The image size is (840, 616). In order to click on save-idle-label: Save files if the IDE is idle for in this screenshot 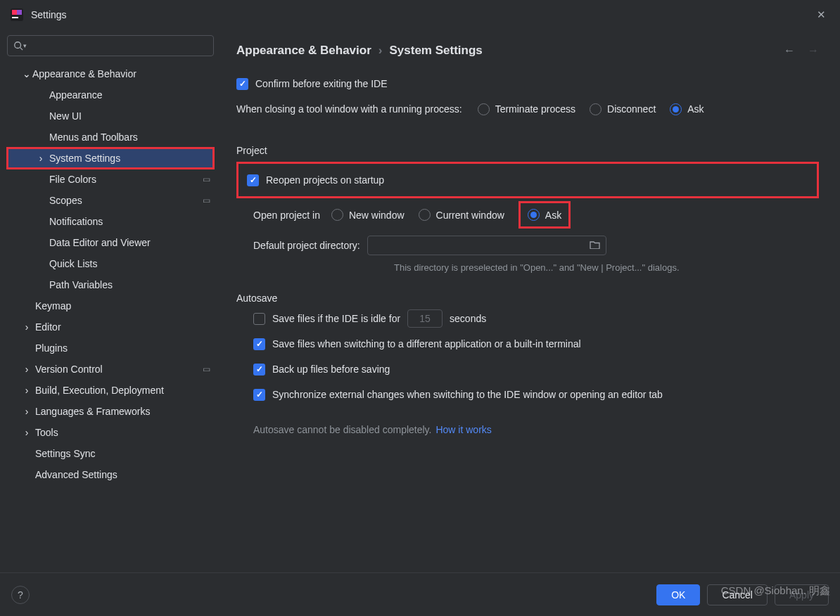, I will do `click(336, 319)`.